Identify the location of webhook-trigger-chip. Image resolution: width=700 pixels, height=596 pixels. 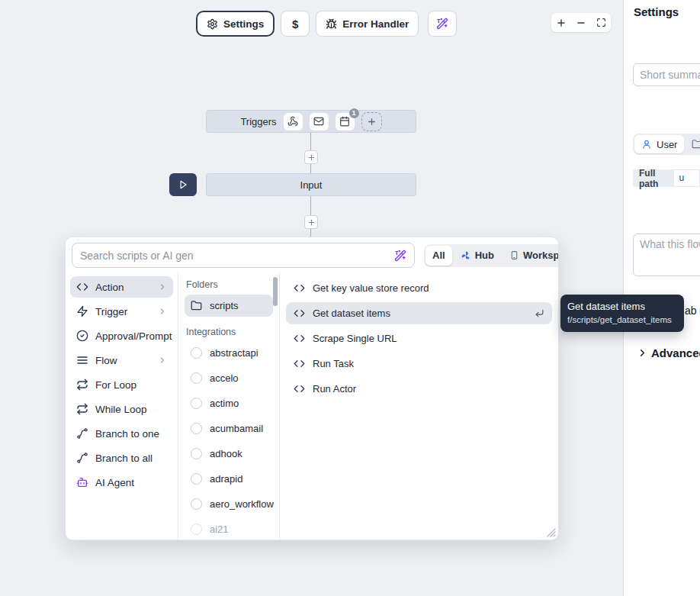
(293, 122).